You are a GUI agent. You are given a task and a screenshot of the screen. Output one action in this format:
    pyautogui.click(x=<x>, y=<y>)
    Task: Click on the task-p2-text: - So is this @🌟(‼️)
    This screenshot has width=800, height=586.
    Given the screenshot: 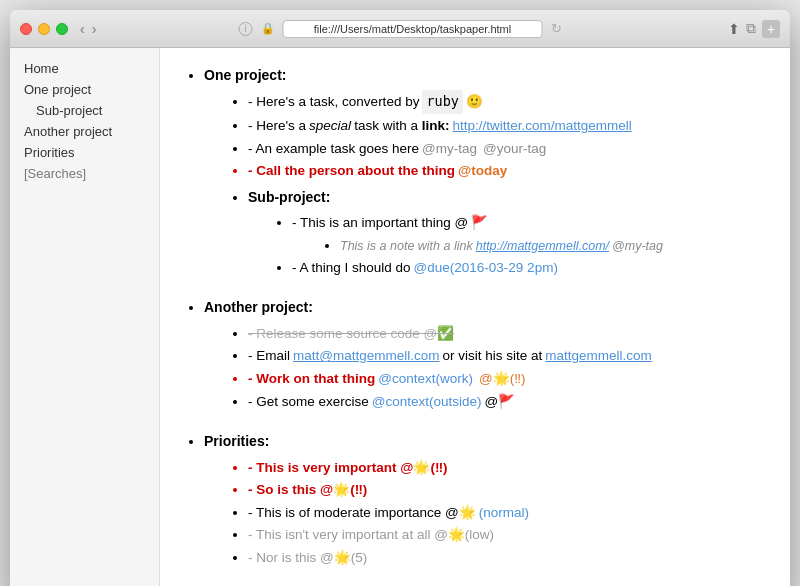 What is the action you would take?
    pyautogui.click(x=308, y=490)
    